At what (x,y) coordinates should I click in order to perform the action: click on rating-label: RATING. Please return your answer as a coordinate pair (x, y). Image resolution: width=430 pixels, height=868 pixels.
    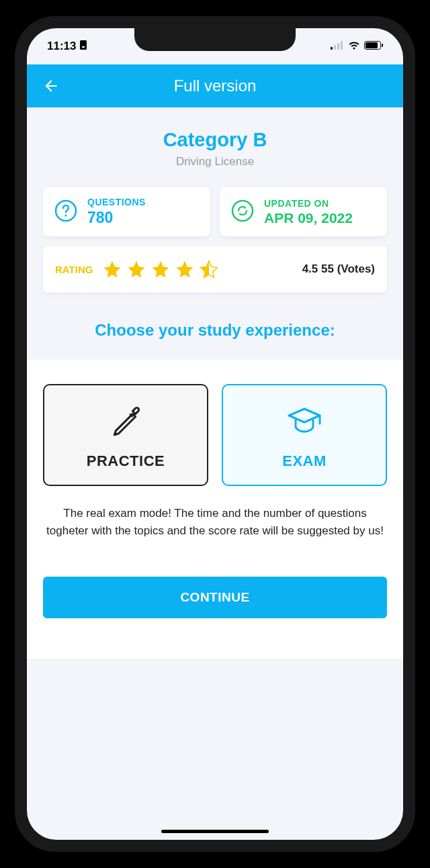
    Looking at the image, I should click on (74, 270).